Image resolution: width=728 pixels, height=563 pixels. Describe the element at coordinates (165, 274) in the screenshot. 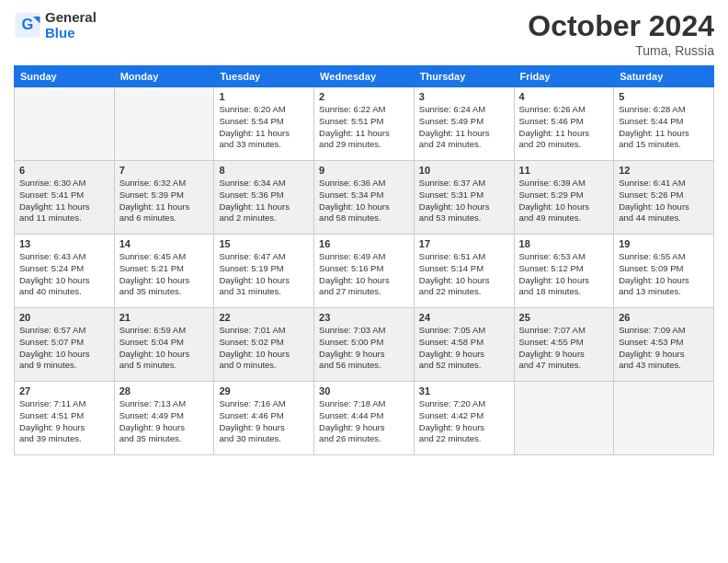

I see `day-info: Sunrise: 6:45 AM Sunset: 5:21 PM Dayligh…` at that location.